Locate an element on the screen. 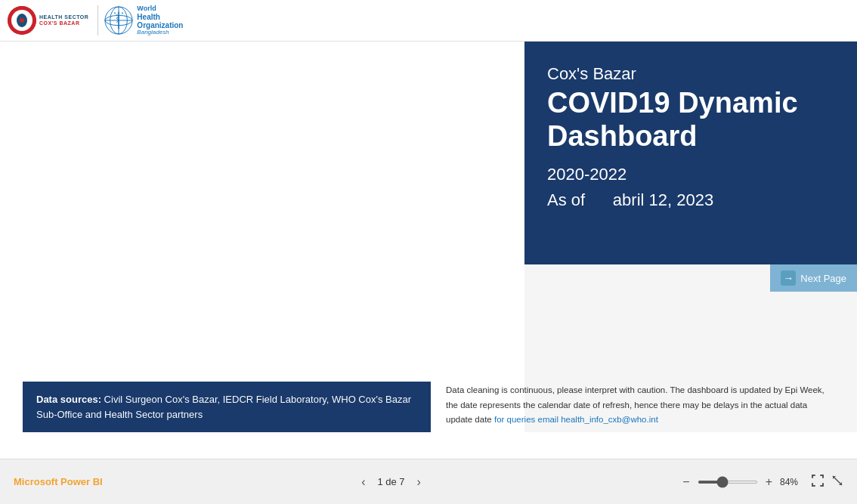 This screenshot has height=504, width=857. power-bi-link: Microsoft Power BI is located at coordinates (58, 482).